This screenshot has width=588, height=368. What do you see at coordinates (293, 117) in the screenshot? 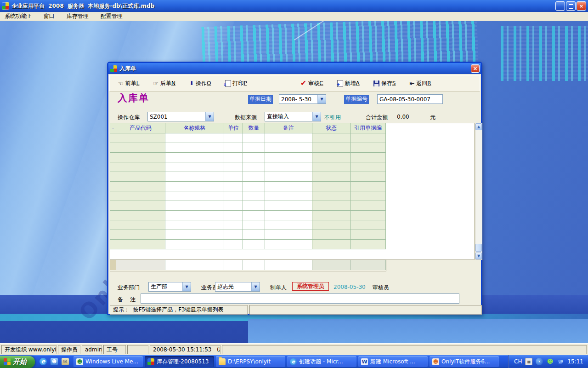
I see `source-combo: 直接输入 ▼` at bounding box center [293, 117].